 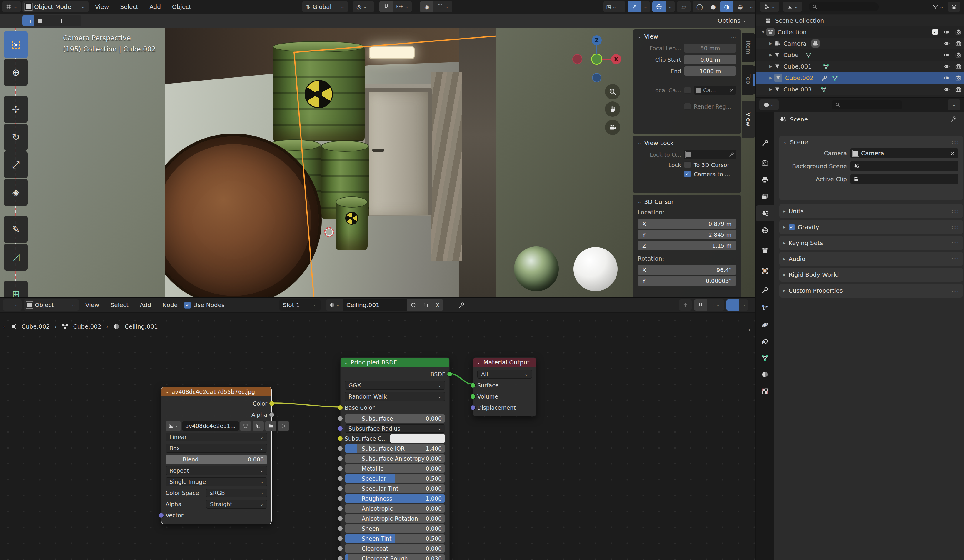 What do you see at coordinates (161, 515) in the screenshot?
I see `socket-vector-input` at bounding box center [161, 515].